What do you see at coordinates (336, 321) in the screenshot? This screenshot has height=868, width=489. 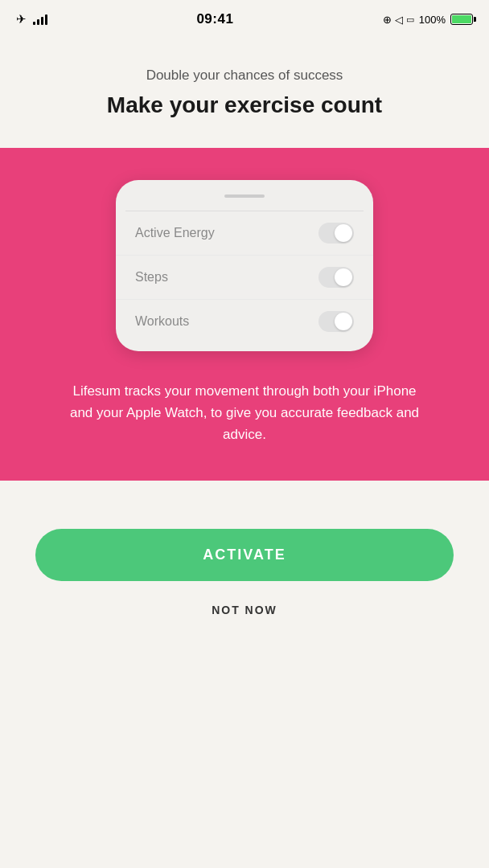 I see `toggle-switch-workouts` at bounding box center [336, 321].